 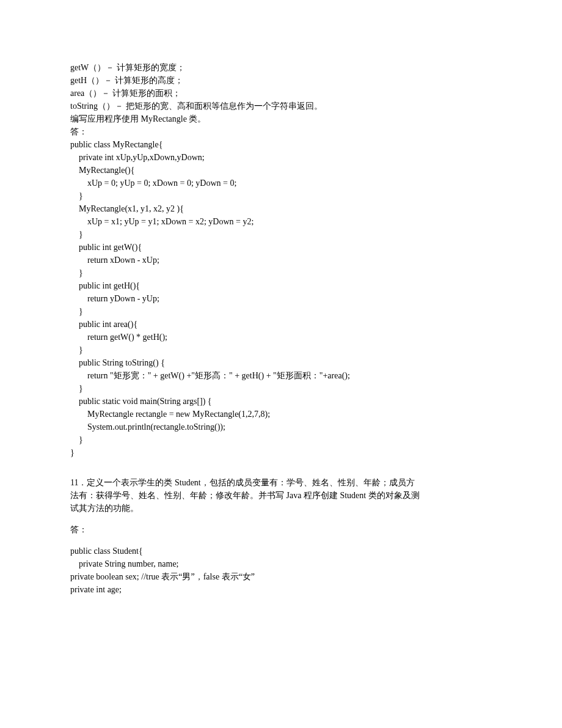 I want to click on code-line: private boolean sex; //true 表示“男”，false …, so click(x=281, y=577).